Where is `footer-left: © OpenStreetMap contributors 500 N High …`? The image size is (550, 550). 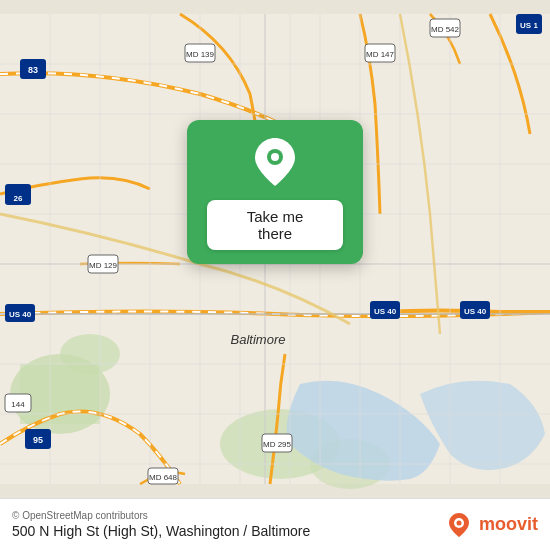
footer-left: © OpenStreetMap contributors 500 N High … is located at coordinates (161, 524).